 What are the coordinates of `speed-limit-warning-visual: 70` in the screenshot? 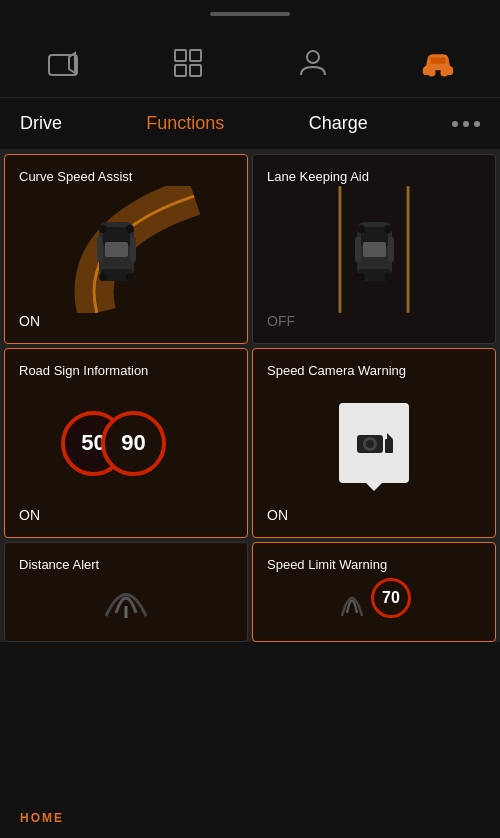 It's located at (374, 598).